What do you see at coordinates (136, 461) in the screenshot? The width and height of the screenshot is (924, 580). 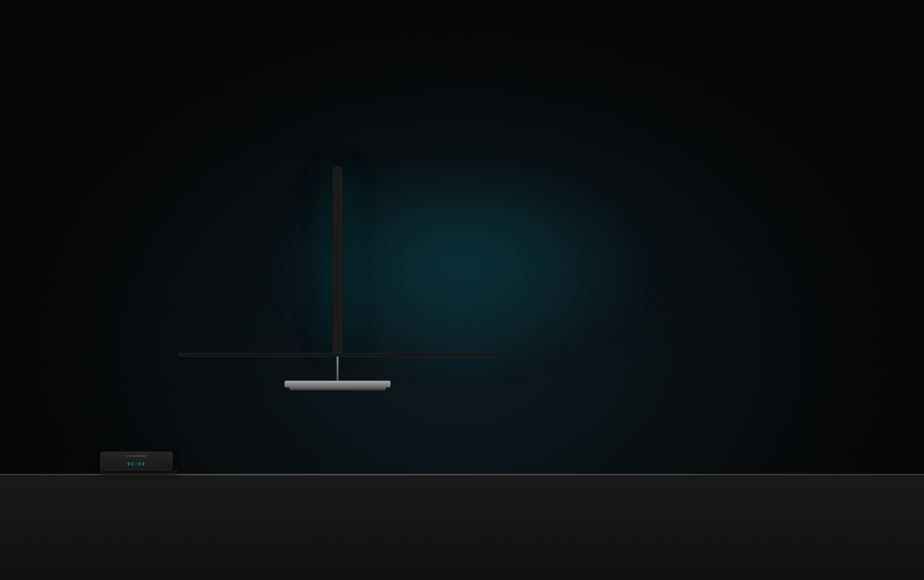 I see `stb-body: GTX EXPLORE 88:88` at bounding box center [136, 461].